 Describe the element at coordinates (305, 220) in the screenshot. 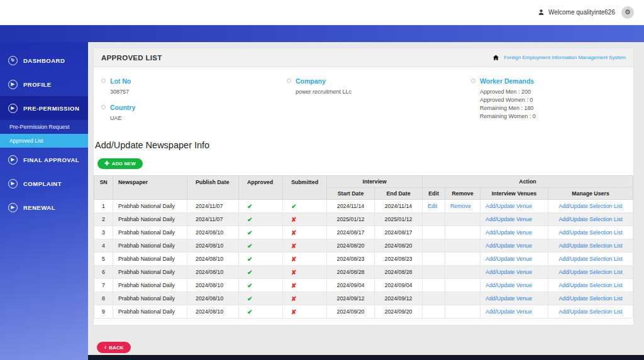

I see `submitted-cell: ✘` at that location.